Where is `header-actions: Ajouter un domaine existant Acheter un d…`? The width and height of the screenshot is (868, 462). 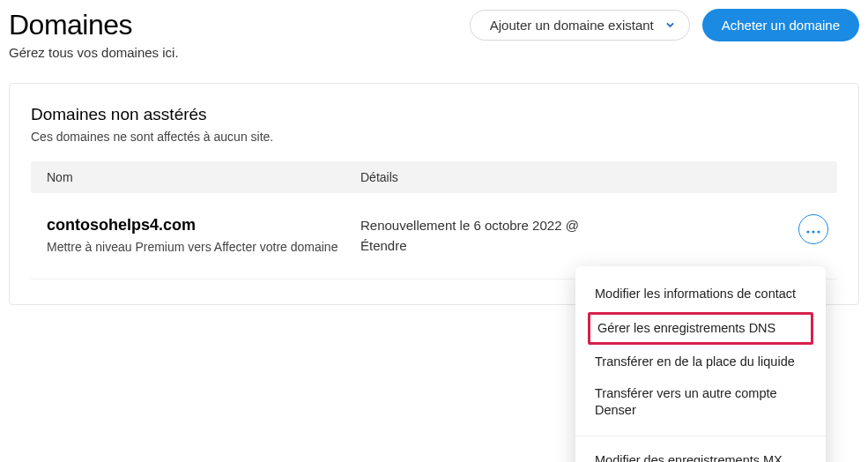
header-actions: Ajouter un domaine existant Acheter un d… is located at coordinates (664, 25).